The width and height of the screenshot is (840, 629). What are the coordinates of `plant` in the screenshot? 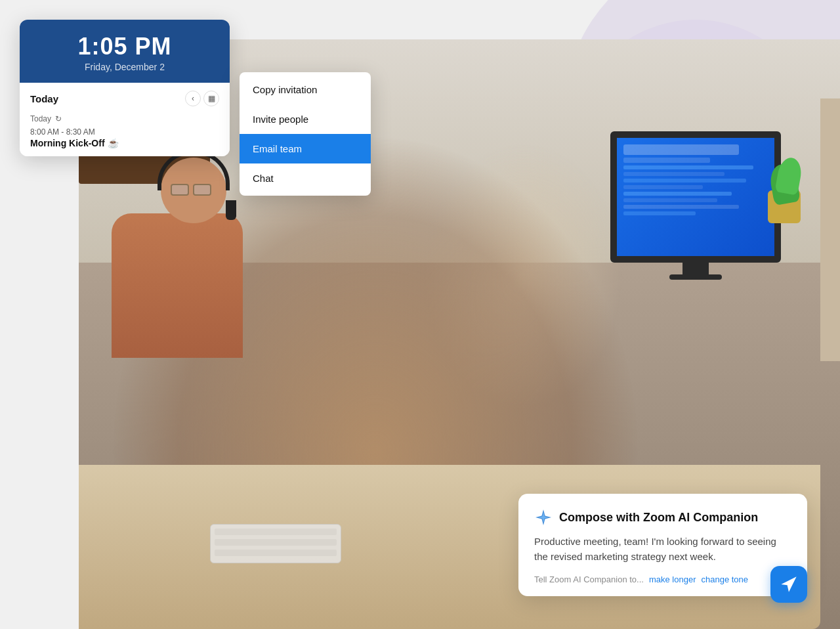 It's located at (784, 207).